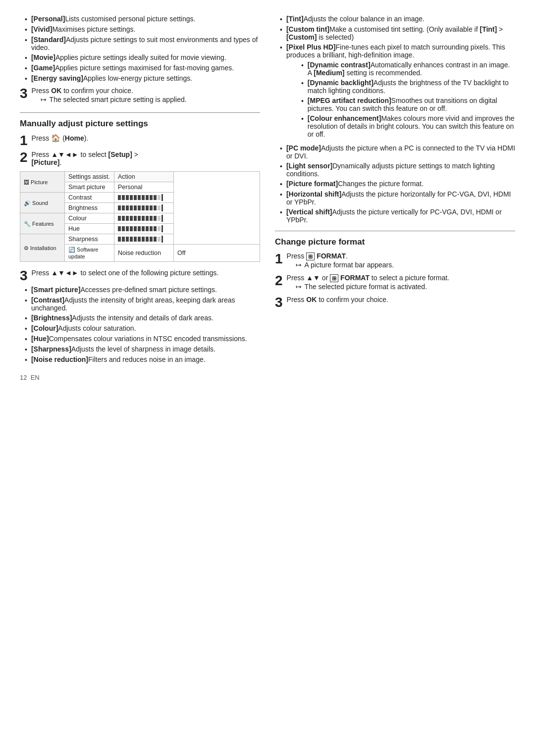 This screenshot has width=535, height=756. Describe the element at coordinates (90, 240) in the screenshot. I see `submenu-cell: Sharpness` at that location.